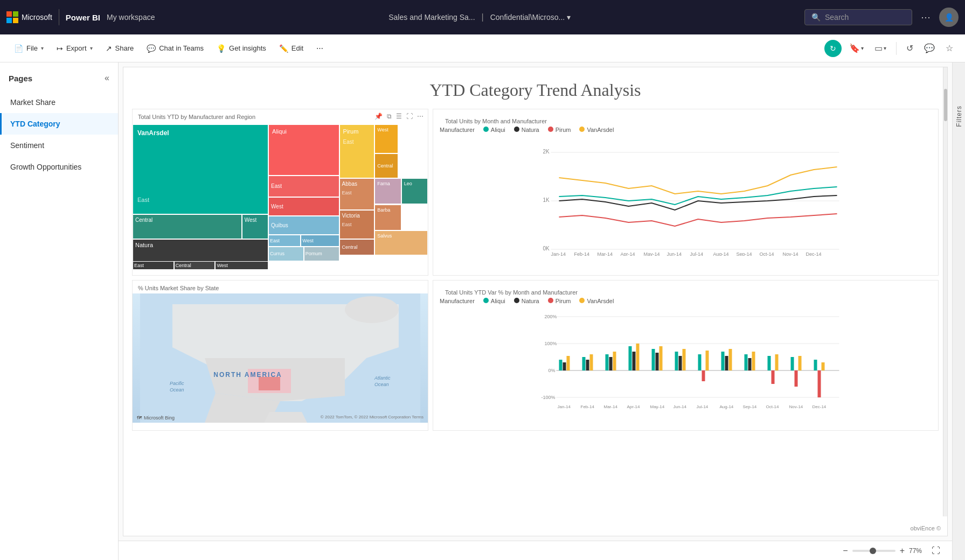  What do you see at coordinates (820, 407) in the screenshot?
I see `svg-text: Dec-14` at bounding box center [820, 407].